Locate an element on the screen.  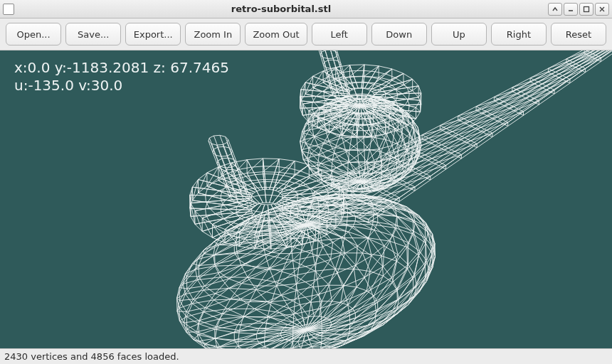
app-icon is located at coordinates (9, 9).